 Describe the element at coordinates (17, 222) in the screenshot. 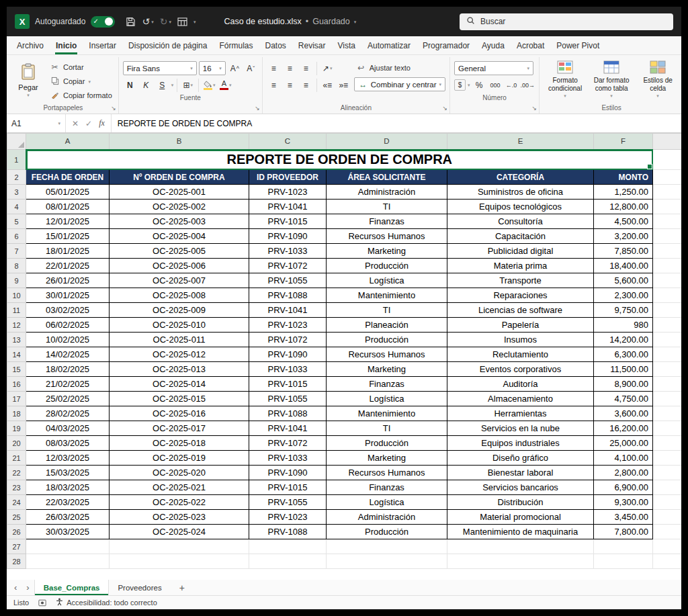

I see `row-header-5: 5` at that location.